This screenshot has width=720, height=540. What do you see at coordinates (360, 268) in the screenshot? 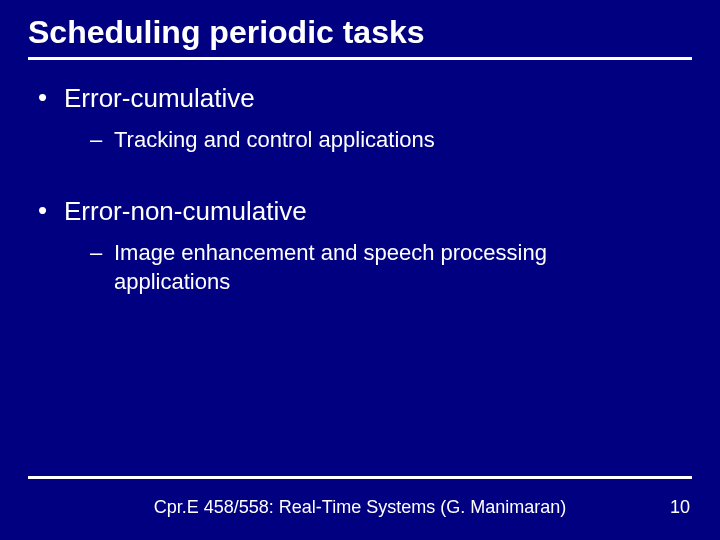
I see `sublist: – Image enhancement and speech processin…` at bounding box center [360, 268].